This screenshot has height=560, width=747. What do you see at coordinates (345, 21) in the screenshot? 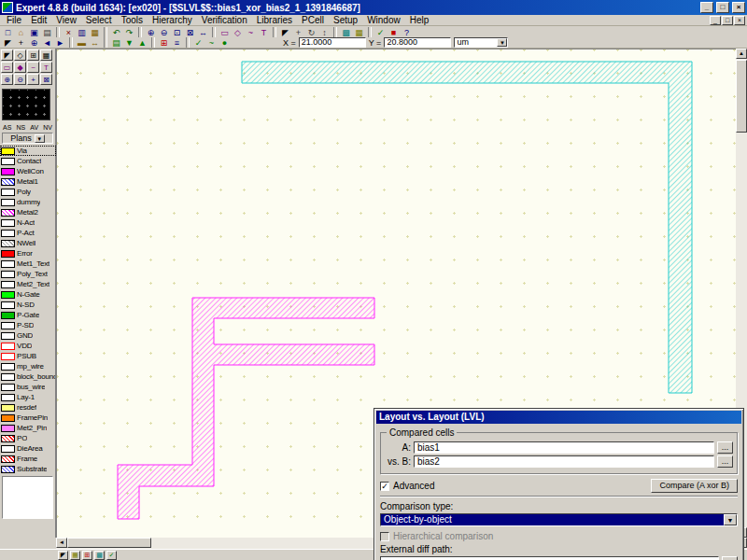
I see `menu-setup: Setup` at bounding box center [345, 21].